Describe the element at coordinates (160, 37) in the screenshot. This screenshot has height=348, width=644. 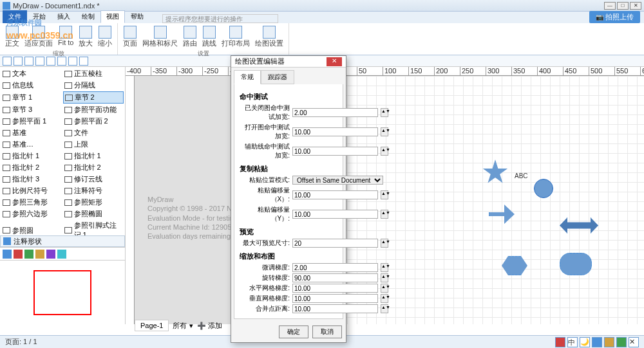
I see `grid-ruler-button: 网格和标尺` at that location.